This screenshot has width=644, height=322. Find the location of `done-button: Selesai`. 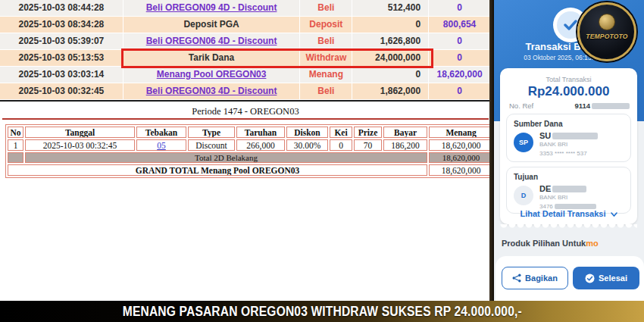

done-button: Selesai is located at coordinates (606, 278).